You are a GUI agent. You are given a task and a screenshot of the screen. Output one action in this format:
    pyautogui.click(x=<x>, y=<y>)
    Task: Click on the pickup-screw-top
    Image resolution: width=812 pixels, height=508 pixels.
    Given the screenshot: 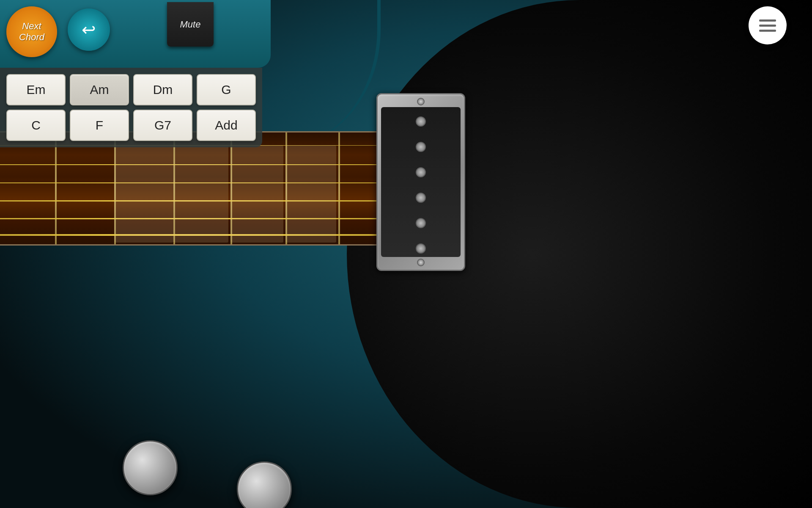 What is the action you would take?
    pyautogui.click(x=421, y=102)
    